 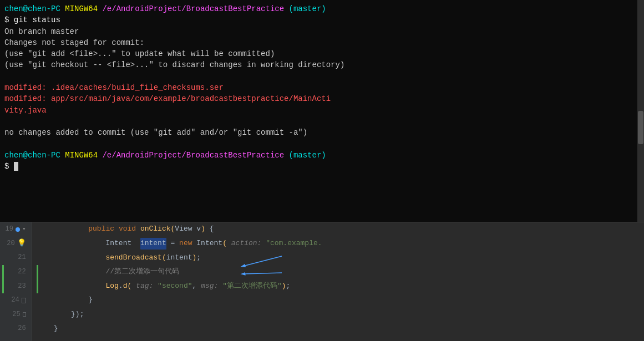 I want to click on terminal-scrollbar, so click(x=641, y=111).